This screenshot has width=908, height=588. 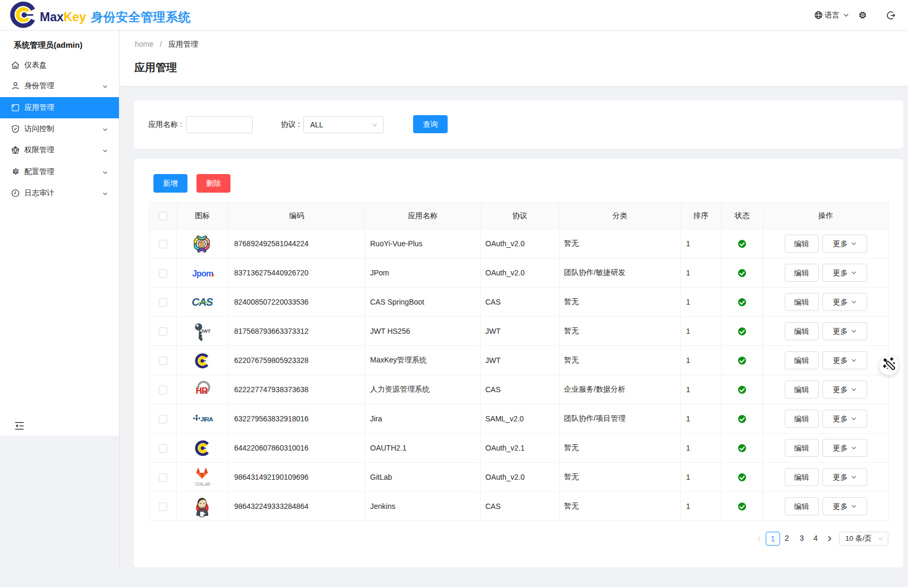 What do you see at coordinates (203, 484) in the screenshot?
I see `svg-text: GitLab` at bounding box center [203, 484].